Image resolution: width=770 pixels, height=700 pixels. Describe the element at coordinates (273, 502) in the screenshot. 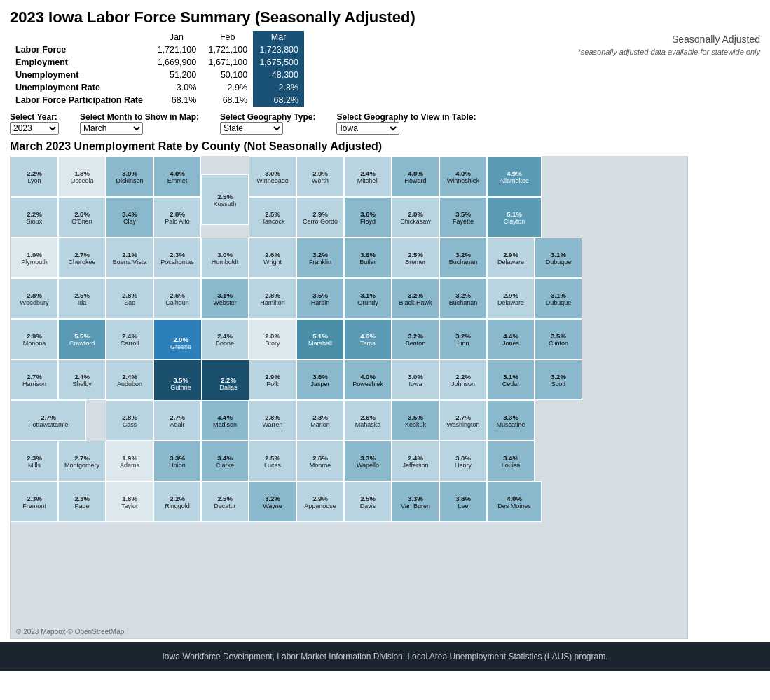

I see `county-wayne: 3.2%Wayne` at that location.